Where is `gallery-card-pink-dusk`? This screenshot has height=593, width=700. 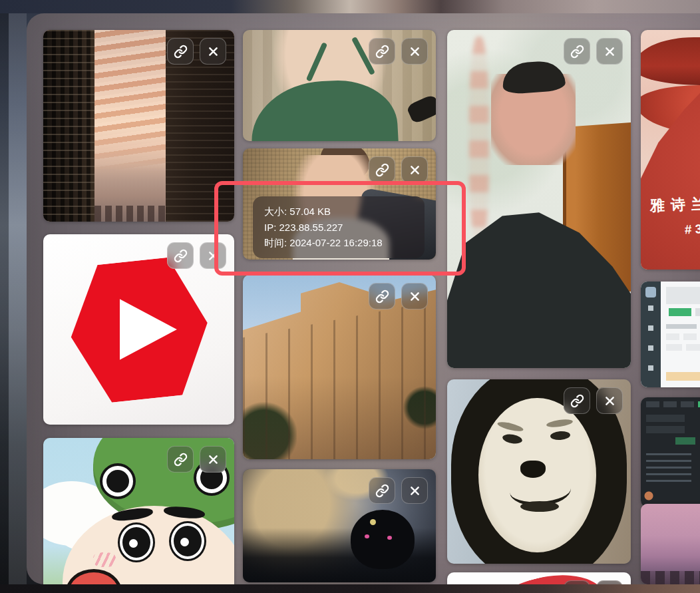
gallery-card-pink-dusk is located at coordinates (671, 544).